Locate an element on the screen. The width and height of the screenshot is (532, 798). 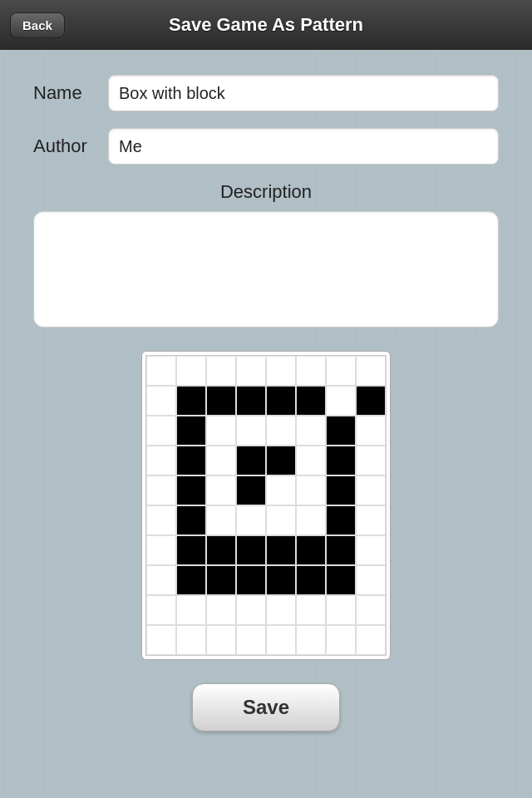
description-label: Description is located at coordinates (266, 192).